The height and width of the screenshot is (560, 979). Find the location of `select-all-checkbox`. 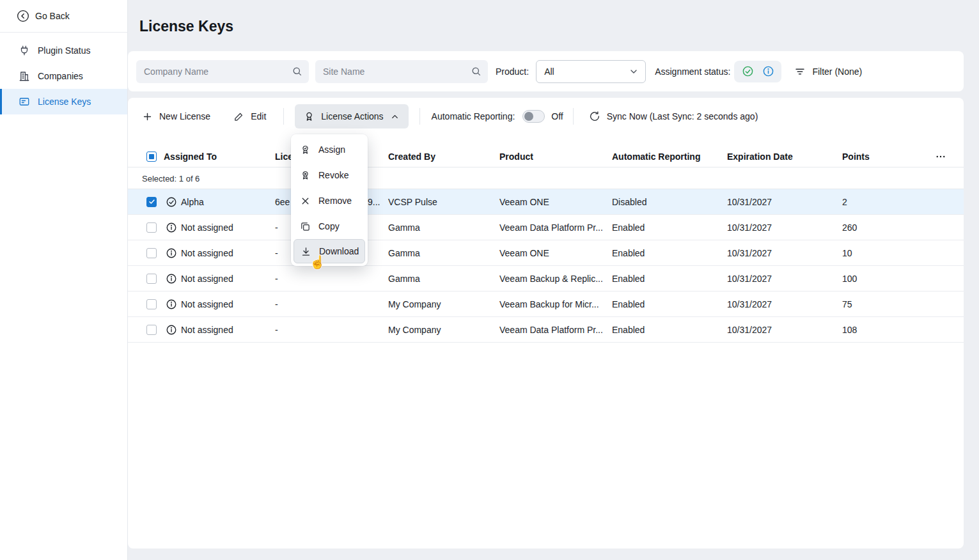

select-all-checkbox is located at coordinates (152, 157).